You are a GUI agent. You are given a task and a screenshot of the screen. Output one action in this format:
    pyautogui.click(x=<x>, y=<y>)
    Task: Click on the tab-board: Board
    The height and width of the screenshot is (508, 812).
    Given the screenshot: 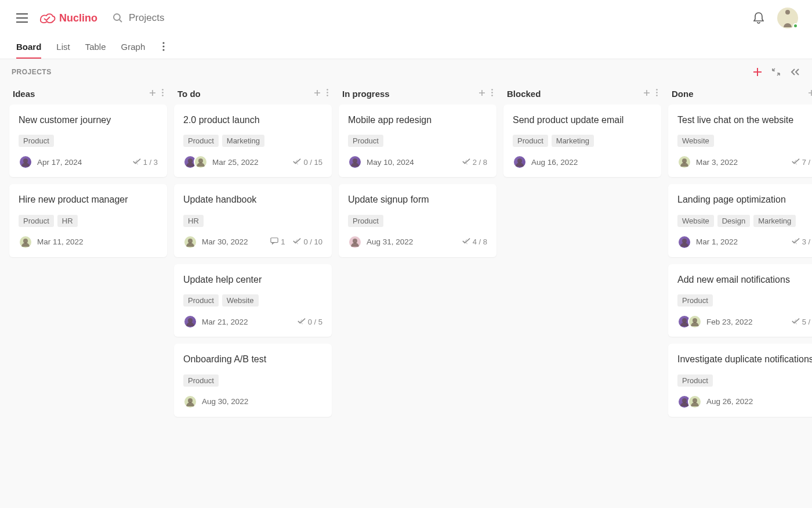 What is the action you would take?
    pyautogui.click(x=29, y=48)
    